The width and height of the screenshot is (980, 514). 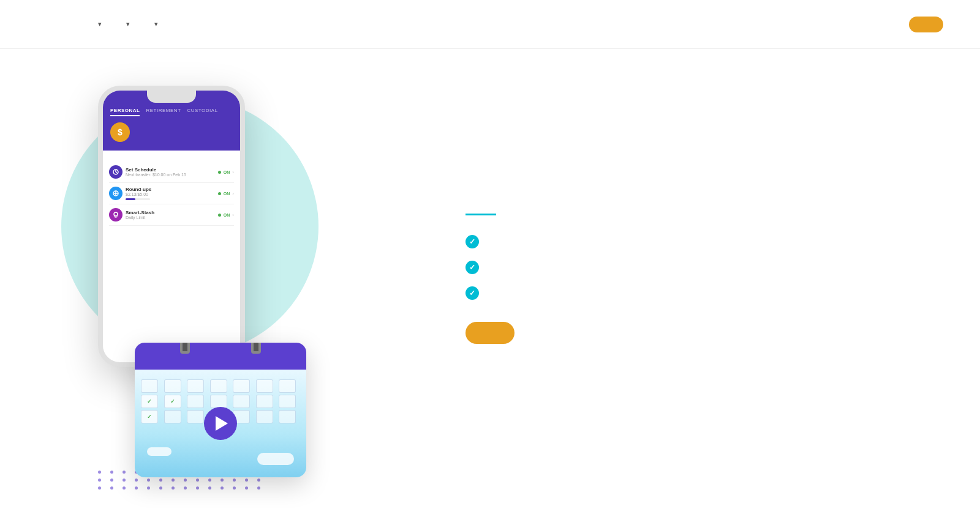 I want to click on feature-set-schedule: ✓, so click(x=490, y=241).